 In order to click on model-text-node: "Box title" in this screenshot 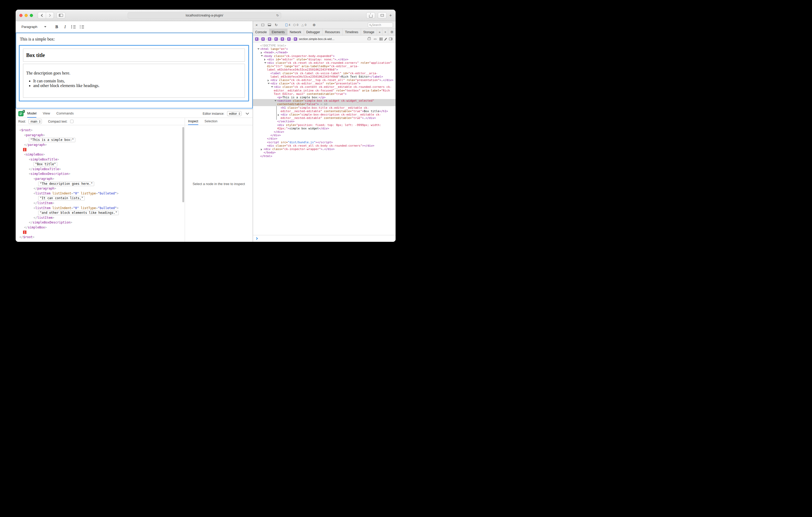, I will do `click(45, 164)`.